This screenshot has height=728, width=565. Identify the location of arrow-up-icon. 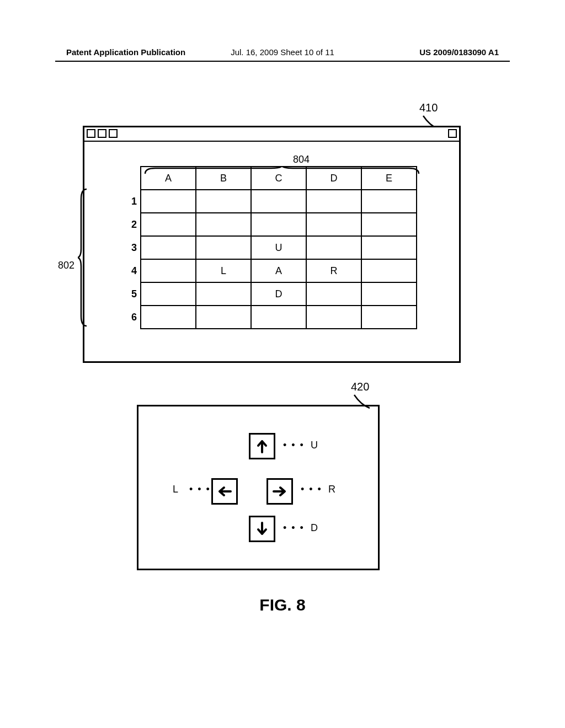
(262, 446).